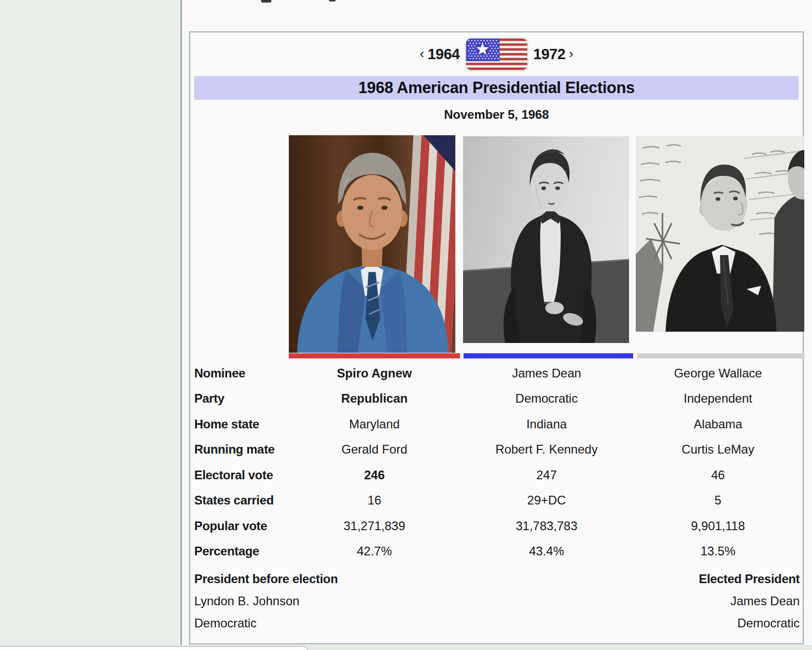  Describe the element at coordinates (374, 552) in the screenshot. I see `percentage-agnew: 42.7%` at that location.